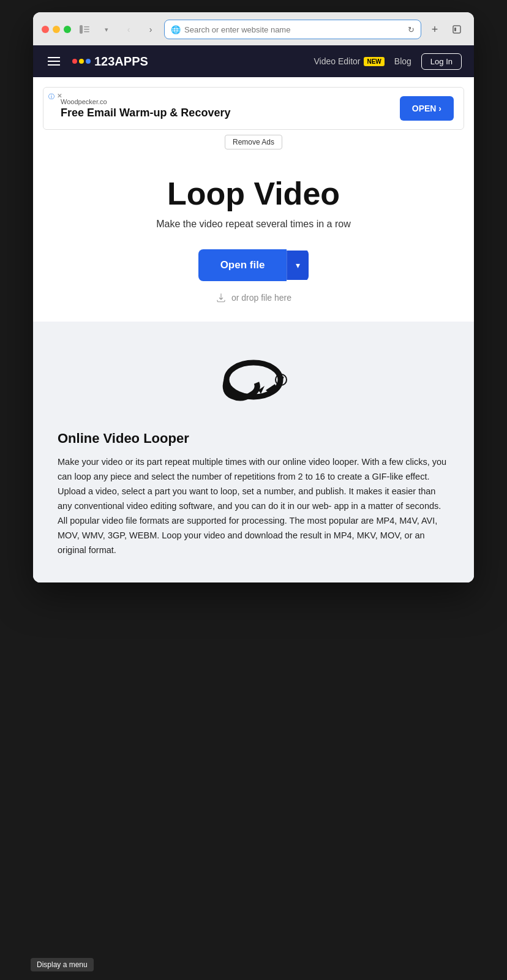 The image size is (507, 980). What do you see at coordinates (121, 61) in the screenshot?
I see `logo-text: 123APPS` at bounding box center [121, 61].